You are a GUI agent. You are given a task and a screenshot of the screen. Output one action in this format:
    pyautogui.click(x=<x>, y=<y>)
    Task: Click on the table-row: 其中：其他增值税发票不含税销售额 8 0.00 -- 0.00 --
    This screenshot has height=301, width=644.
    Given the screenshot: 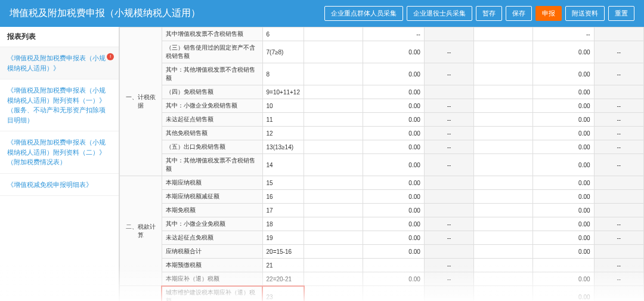 What is the action you would take?
    pyautogui.click(x=382, y=74)
    